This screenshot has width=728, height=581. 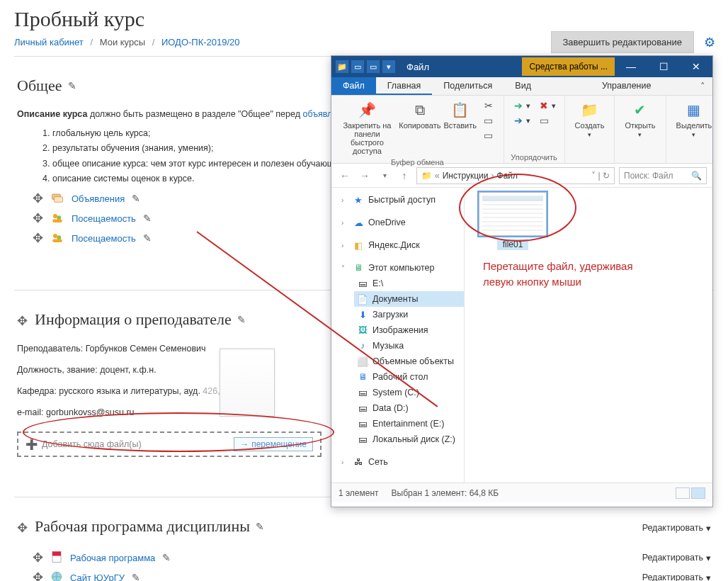 I want to click on activity-attendance-2: Посещаемость, so click(x=103, y=238).